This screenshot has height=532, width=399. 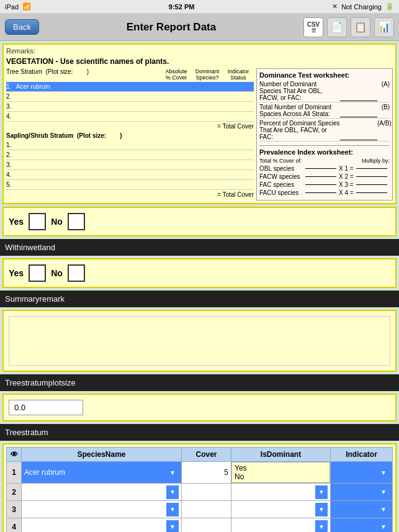 I want to click on tree-row-4: 4., so click(x=130, y=117).